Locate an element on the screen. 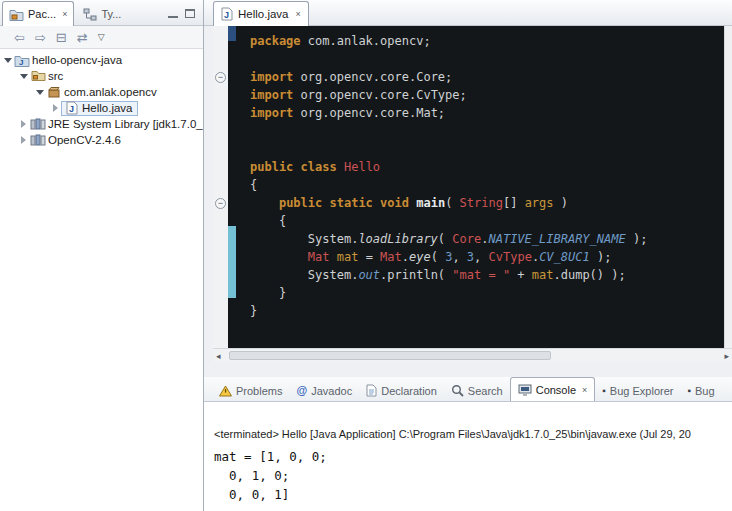 The height and width of the screenshot is (511, 732). tab-package-explorer: Pac... × is located at coordinates (38, 14).